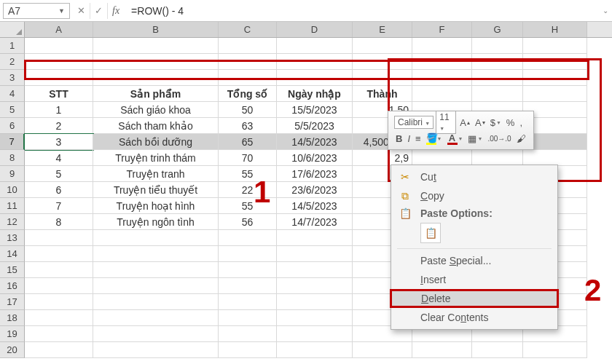 This screenshot has width=612, height=364. I want to click on row-header-6: 6, so click(12, 126).